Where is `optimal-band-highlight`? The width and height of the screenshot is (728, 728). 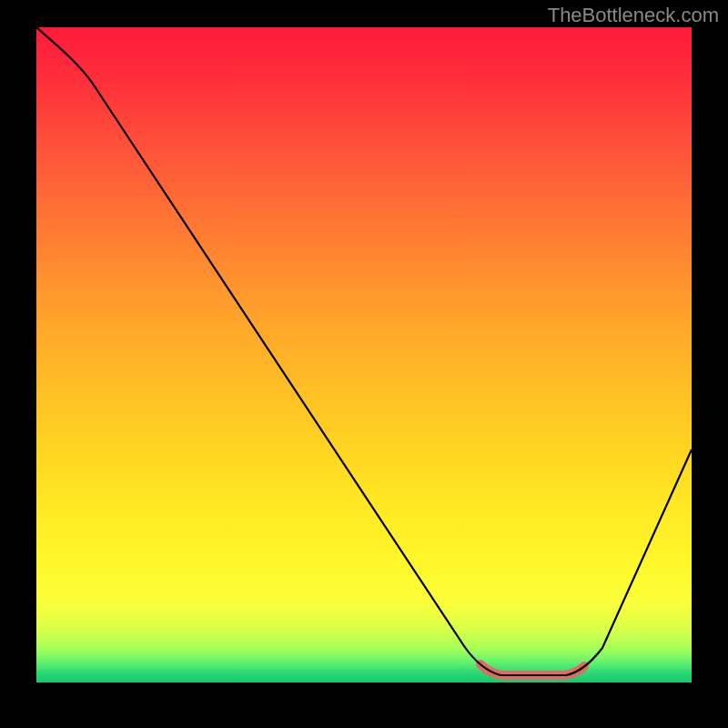
optimal-band-highlight is located at coordinates (532, 670).